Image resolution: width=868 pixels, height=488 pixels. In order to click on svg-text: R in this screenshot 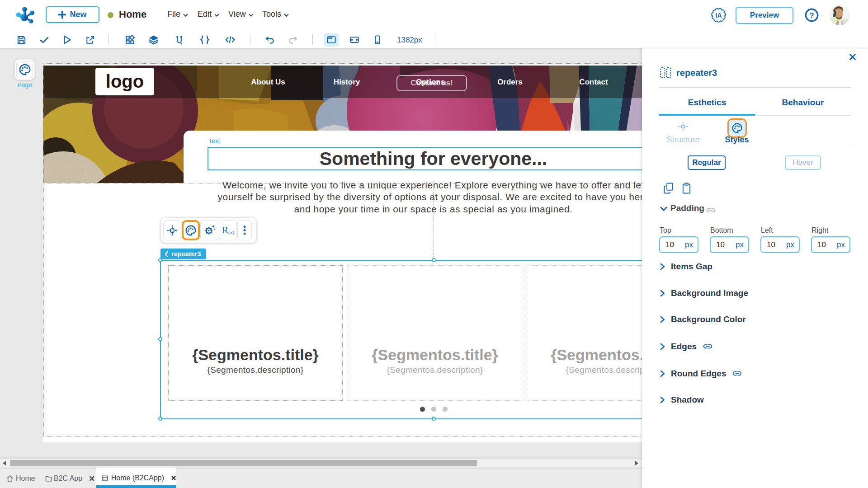, I will do `click(225, 230)`.